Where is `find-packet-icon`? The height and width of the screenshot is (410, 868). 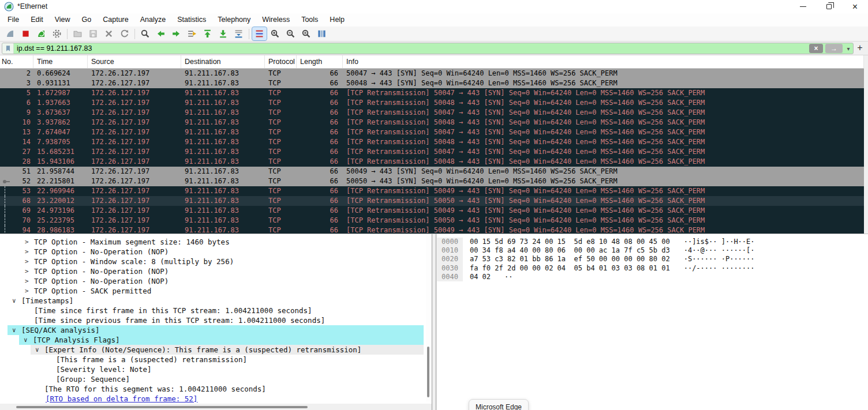 find-packet-icon is located at coordinates (145, 33).